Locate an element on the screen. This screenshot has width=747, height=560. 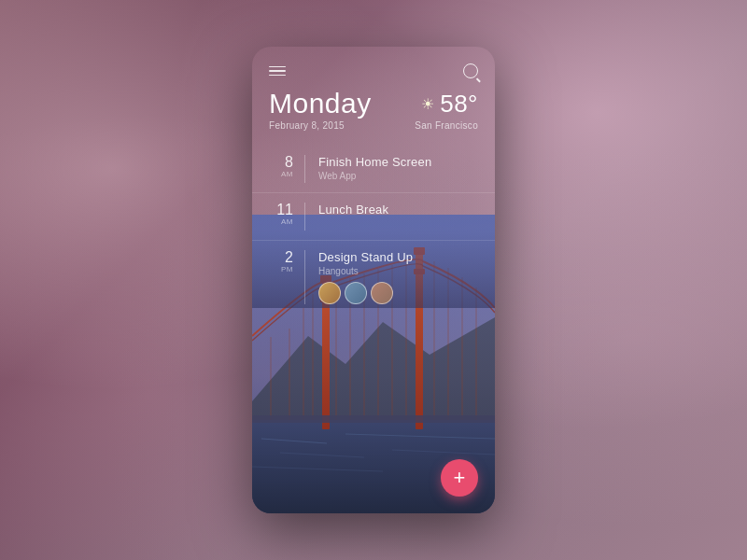
date-weather-row: Monday February 8, 2015 ☀ 58° San Franci… is located at coordinates (374, 105).